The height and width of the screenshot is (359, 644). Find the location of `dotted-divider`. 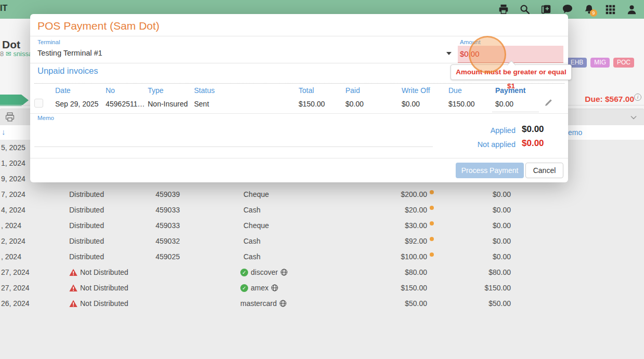

dotted-divider is located at coordinates (300, 83).